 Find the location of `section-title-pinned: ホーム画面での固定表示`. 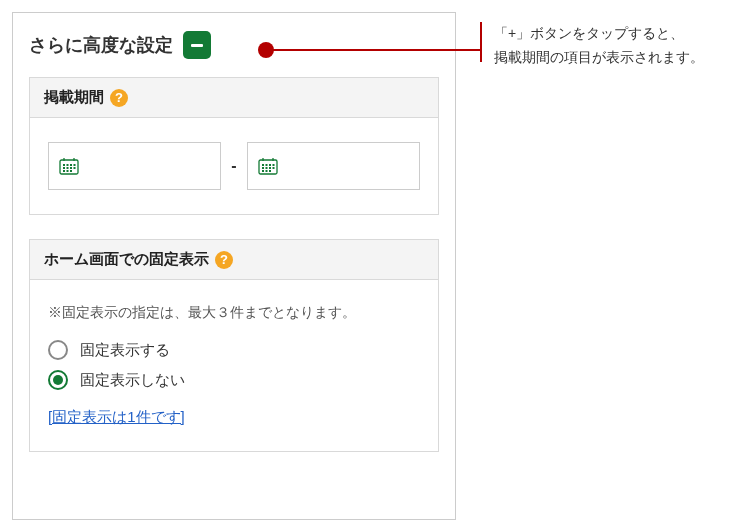

section-title-pinned: ホーム画面での固定表示 is located at coordinates (126, 260).